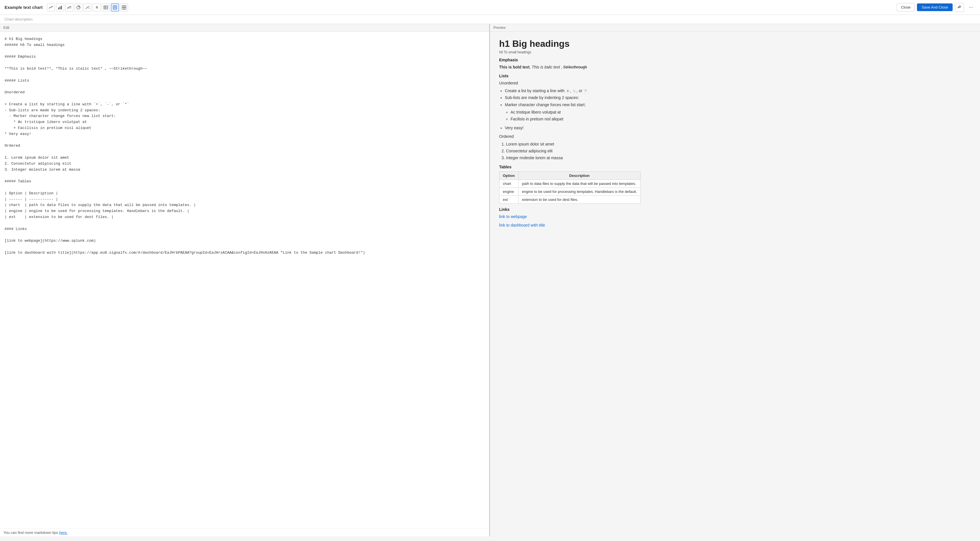 This screenshot has width=980, height=541. I want to click on unordered-subheading: Unordered, so click(735, 83).